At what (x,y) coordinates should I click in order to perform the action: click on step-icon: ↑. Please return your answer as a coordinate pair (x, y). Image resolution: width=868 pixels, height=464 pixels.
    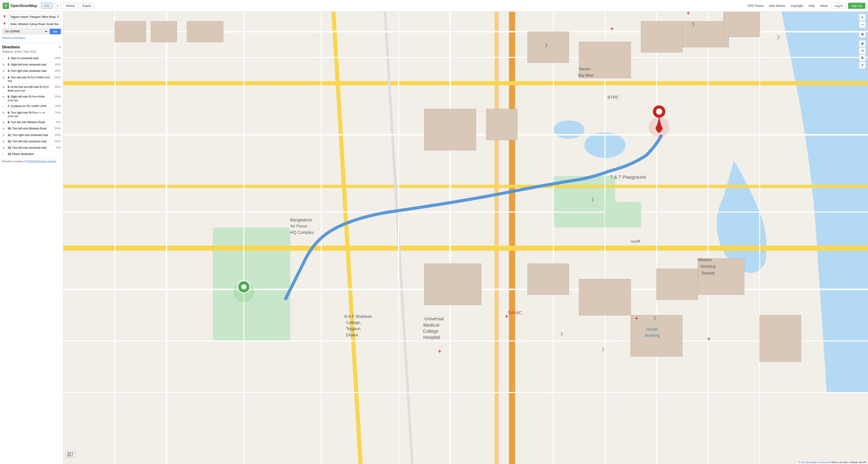
    Looking at the image, I should click on (4, 59).